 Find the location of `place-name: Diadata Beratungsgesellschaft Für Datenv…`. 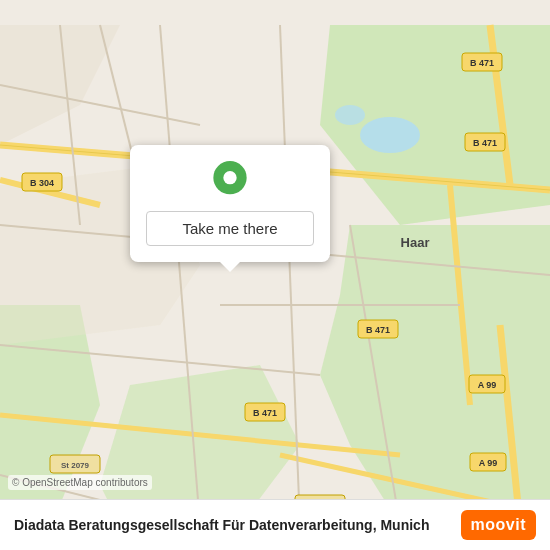

place-name: Diadata Beratungsgesellschaft Für Datenv… is located at coordinates (232, 525).